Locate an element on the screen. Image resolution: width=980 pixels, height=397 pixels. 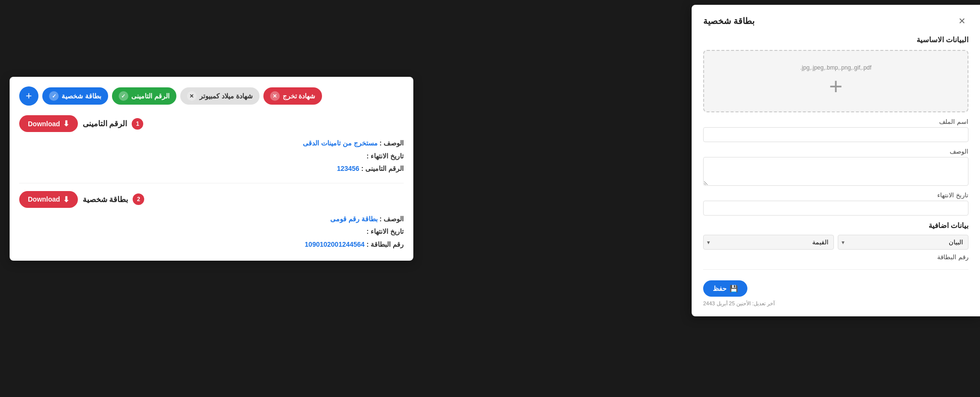
bayan-select-wrapper: البيان is located at coordinates (903, 242).